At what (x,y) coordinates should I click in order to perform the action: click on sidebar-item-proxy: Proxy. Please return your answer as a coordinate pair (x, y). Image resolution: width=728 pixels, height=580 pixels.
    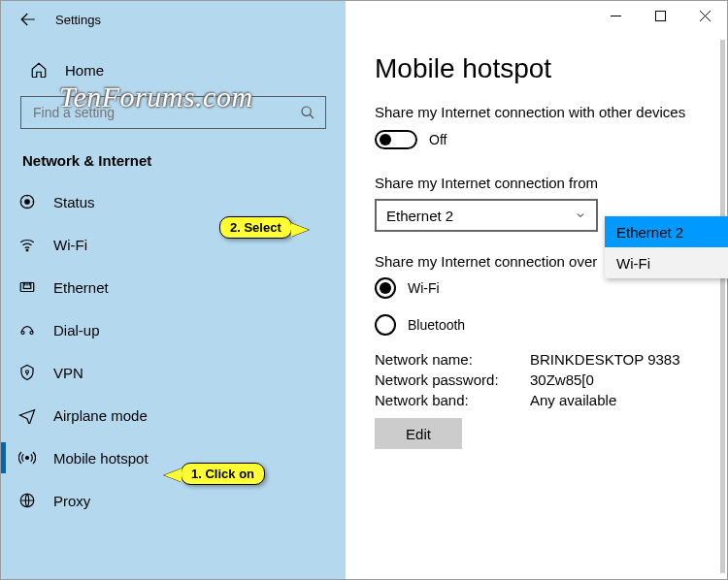
    Looking at the image, I should click on (173, 500).